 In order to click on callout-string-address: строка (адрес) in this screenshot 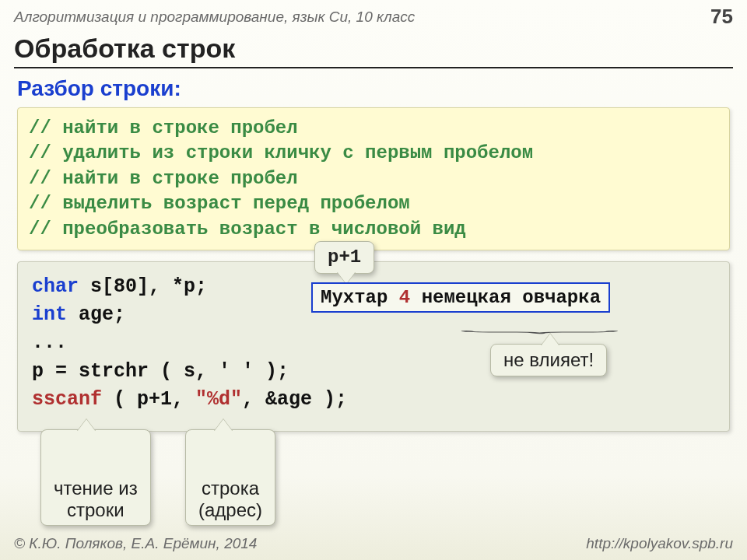, I will do `click(230, 478)`.